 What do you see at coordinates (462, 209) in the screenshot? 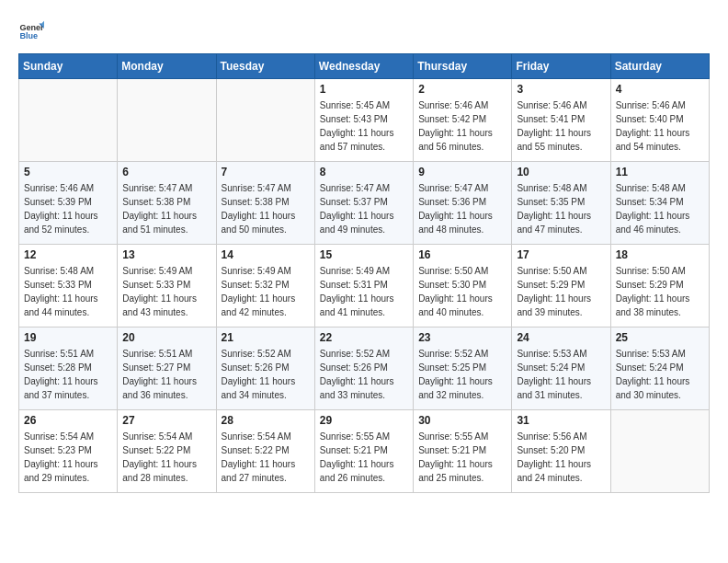
I see `day-info: Sunrise: 5:47 AM Sunset: 5:36 PM Dayligh…` at bounding box center [462, 209].